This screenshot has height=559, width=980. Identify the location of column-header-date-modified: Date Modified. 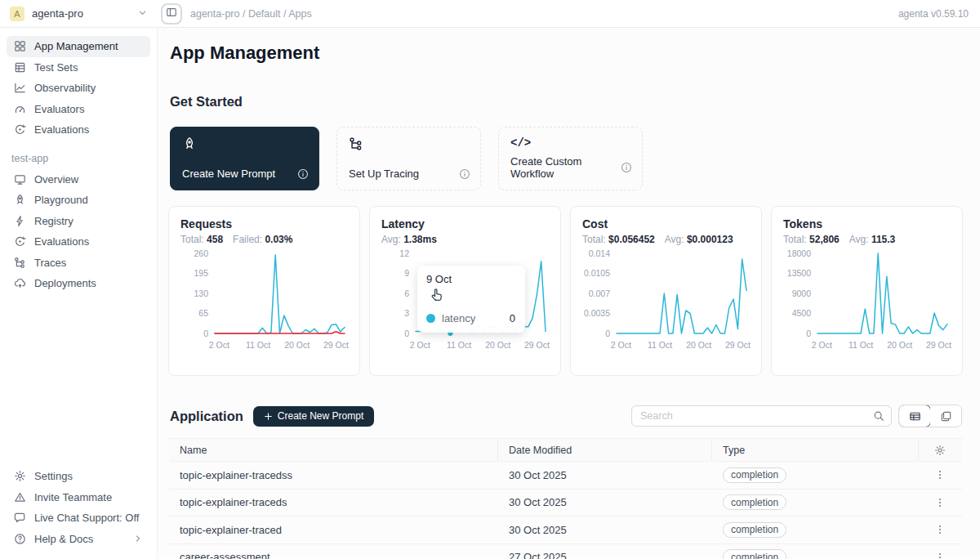
(605, 449).